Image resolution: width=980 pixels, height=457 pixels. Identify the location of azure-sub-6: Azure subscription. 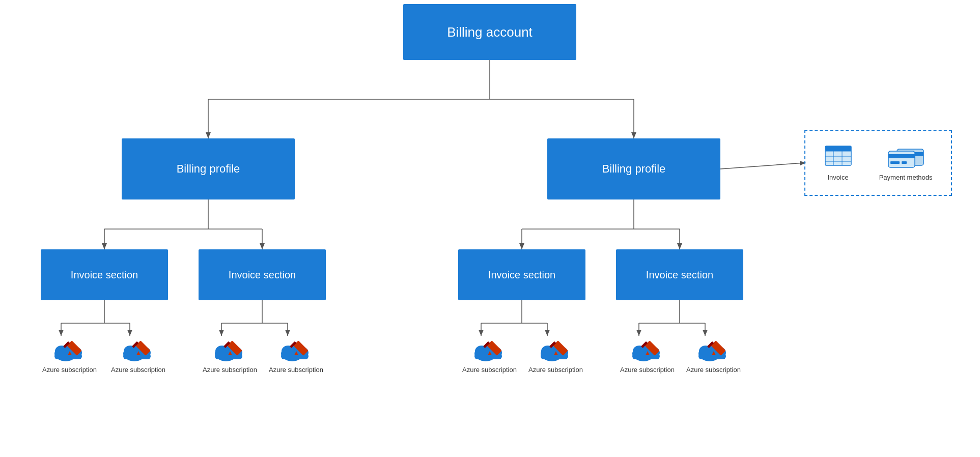
(556, 355).